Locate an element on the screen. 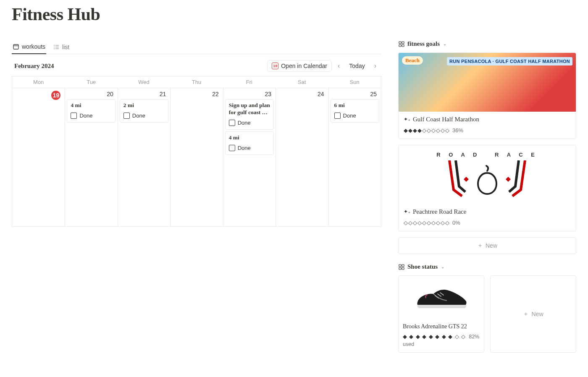  calendar-icon is located at coordinates (16, 47).